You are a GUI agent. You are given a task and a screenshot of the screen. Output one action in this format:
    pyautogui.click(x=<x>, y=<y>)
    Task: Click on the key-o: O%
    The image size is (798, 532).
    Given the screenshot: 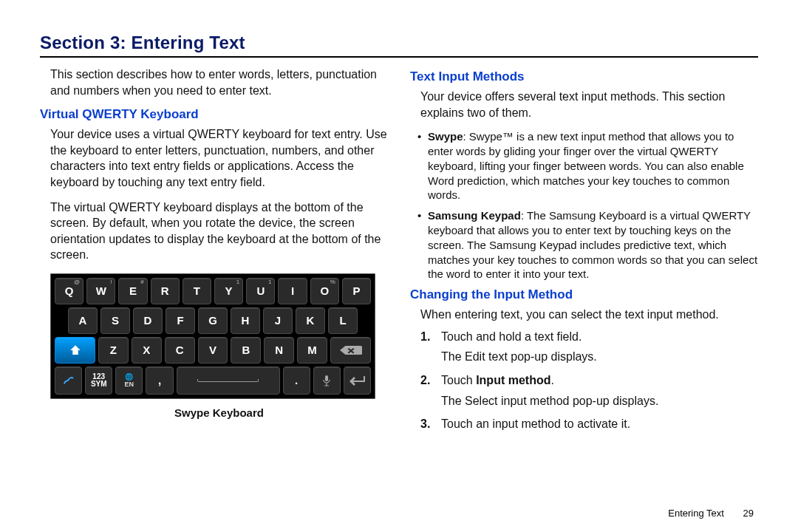 What is the action you would take?
    pyautogui.click(x=325, y=291)
    